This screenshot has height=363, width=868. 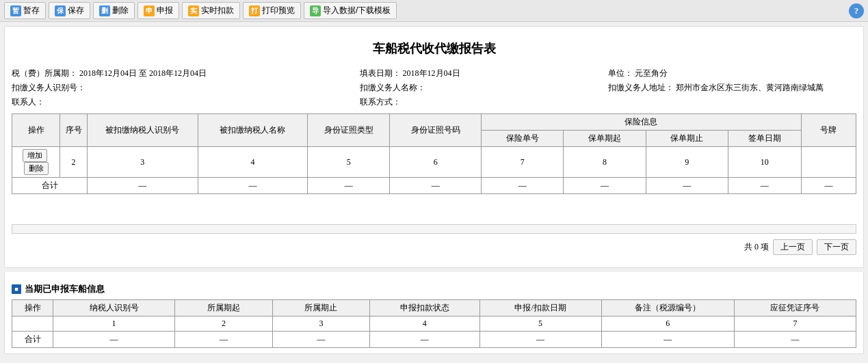 What do you see at coordinates (765, 163) in the screenshot?
I see `col-num-9: 10` at bounding box center [765, 163].